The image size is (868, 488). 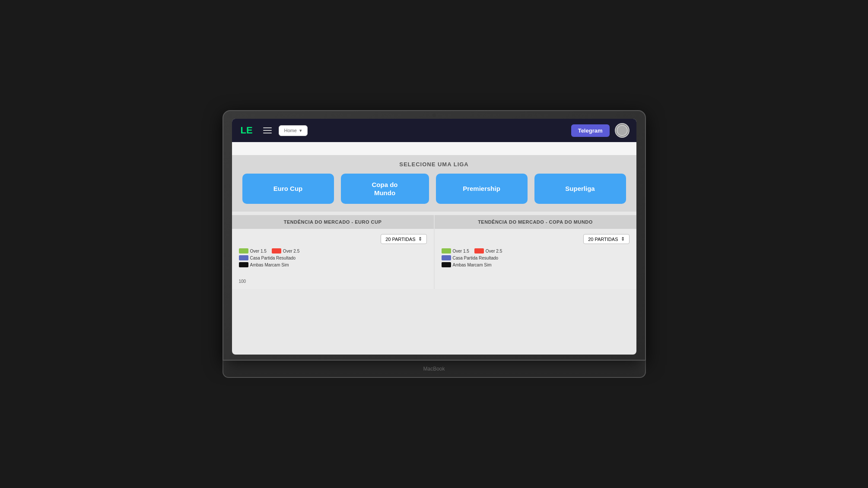 What do you see at coordinates (404, 239) in the screenshot?
I see `partidas-select-euro-cup: 20 PARTIDAS ⇕` at bounding box center [404, 239].